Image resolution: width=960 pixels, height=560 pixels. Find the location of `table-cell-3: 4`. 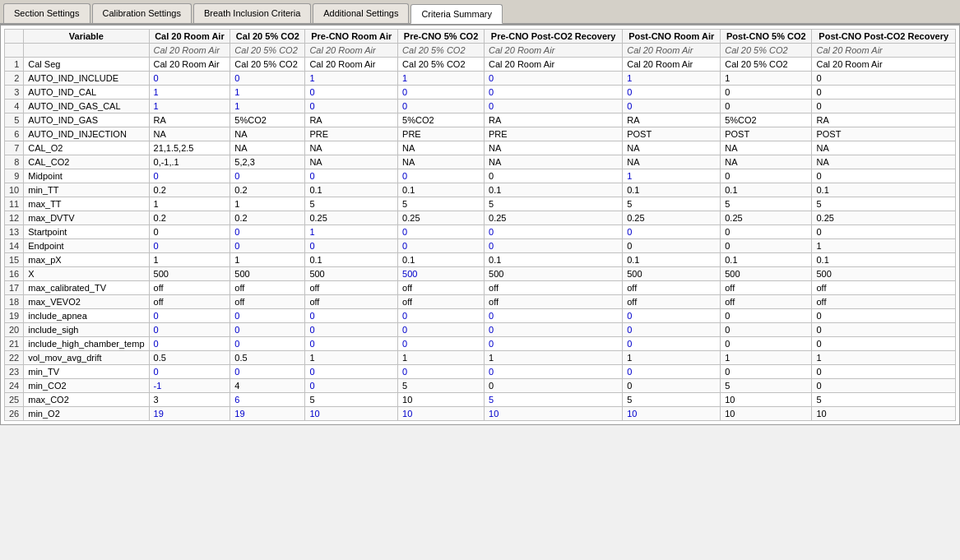

table-cell-3: 4 is located at coordinates (268, 386).